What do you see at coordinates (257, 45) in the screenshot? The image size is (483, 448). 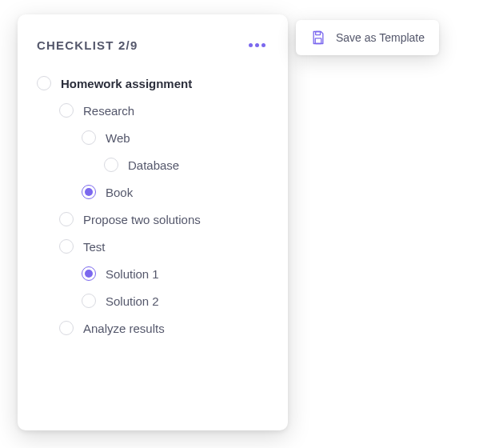 I see `more-options-button` at bounding box center [257, 45].